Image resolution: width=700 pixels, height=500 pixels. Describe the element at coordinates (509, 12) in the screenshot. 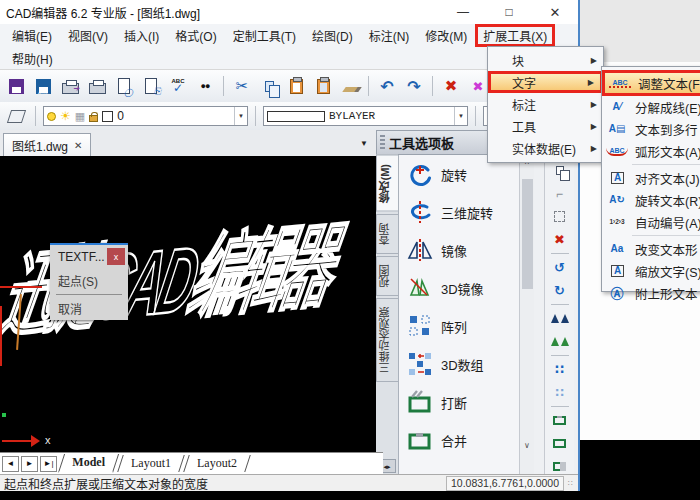

I see `maximize-button: □` at that location.